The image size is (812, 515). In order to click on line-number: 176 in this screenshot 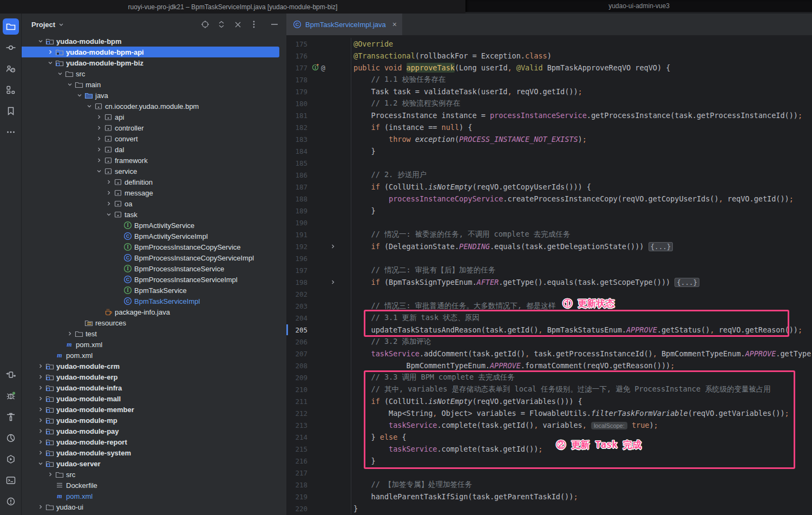, I will do `click(297, 56)`.